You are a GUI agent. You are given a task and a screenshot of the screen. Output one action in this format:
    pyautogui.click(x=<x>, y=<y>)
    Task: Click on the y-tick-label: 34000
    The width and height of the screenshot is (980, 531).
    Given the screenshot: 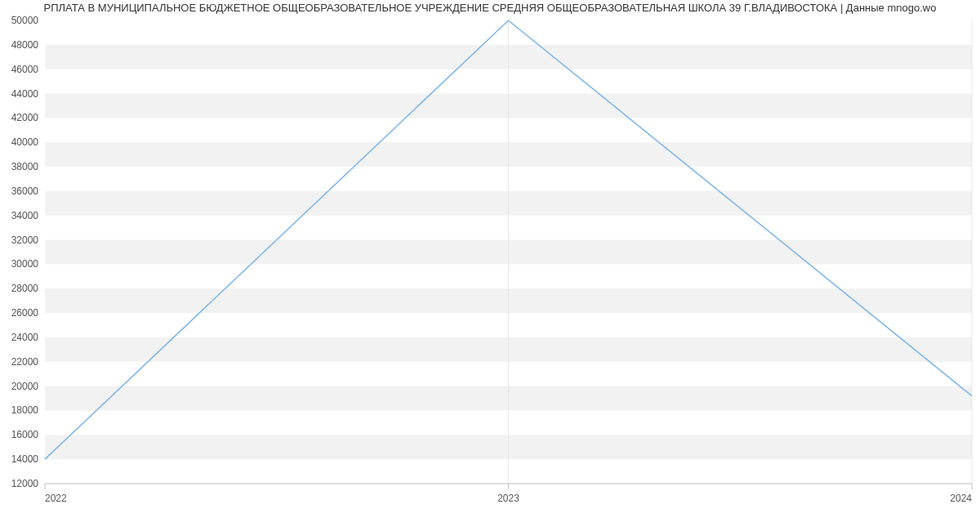 What is the action you would take?
    pyautogui.click(x=25, y=216)
    